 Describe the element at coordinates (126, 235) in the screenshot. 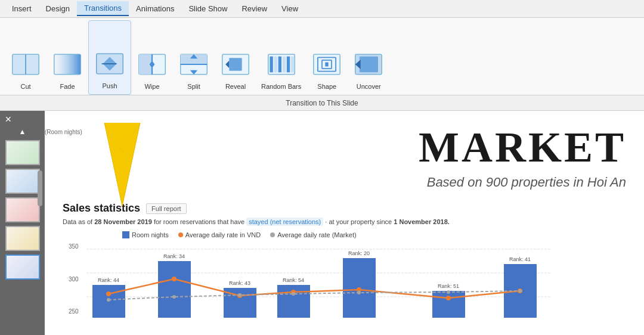

I see `legend-blue-dot` at that location.